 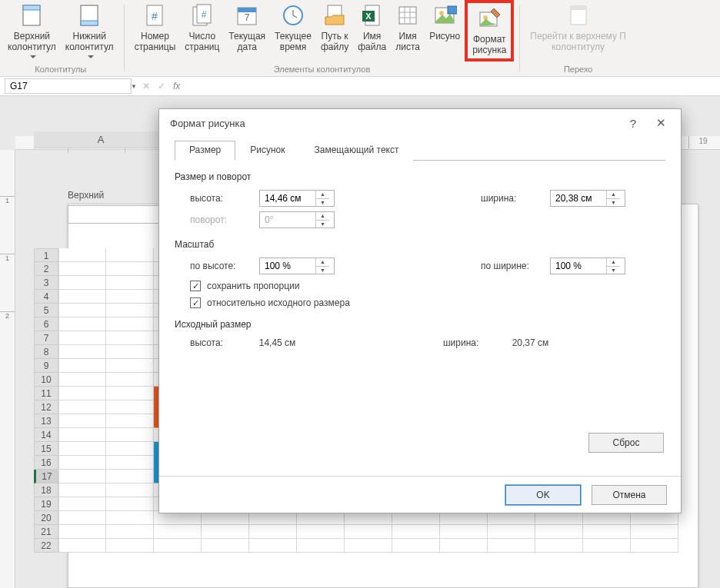 What do you see at coordinates (408, 31) in the screenshot?
I see `sheet-name-button: Имя листа` at bounding box center [408, 31].